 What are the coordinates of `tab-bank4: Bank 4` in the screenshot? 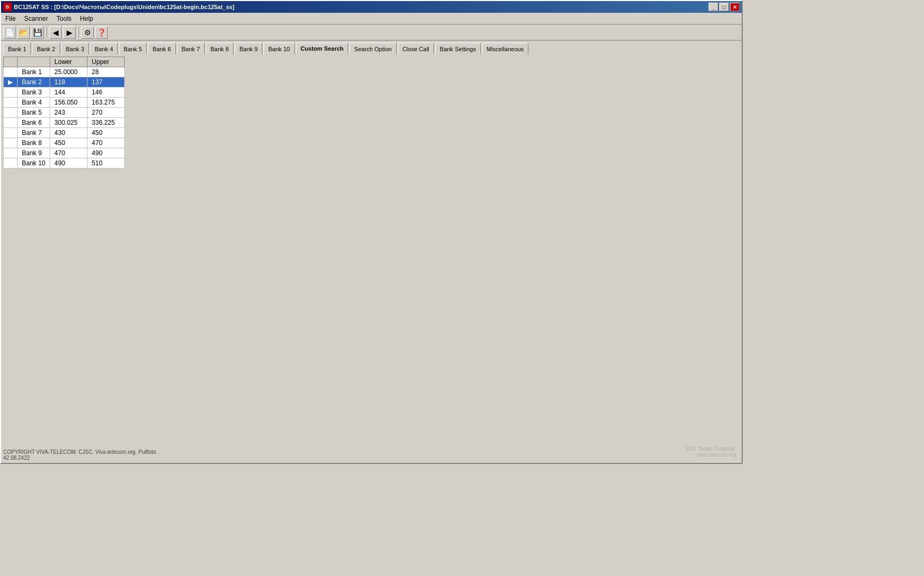 It's located at (104, 49).